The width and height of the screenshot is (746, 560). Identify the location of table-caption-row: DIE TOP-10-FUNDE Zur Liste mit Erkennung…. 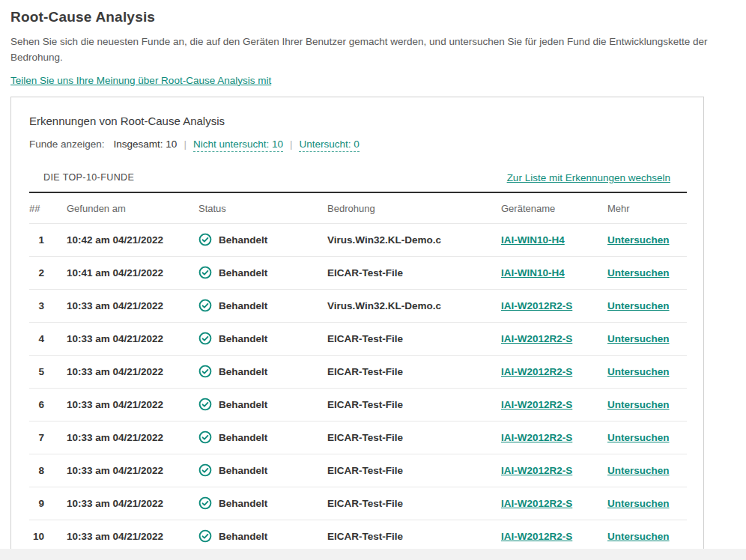
(357, 180).